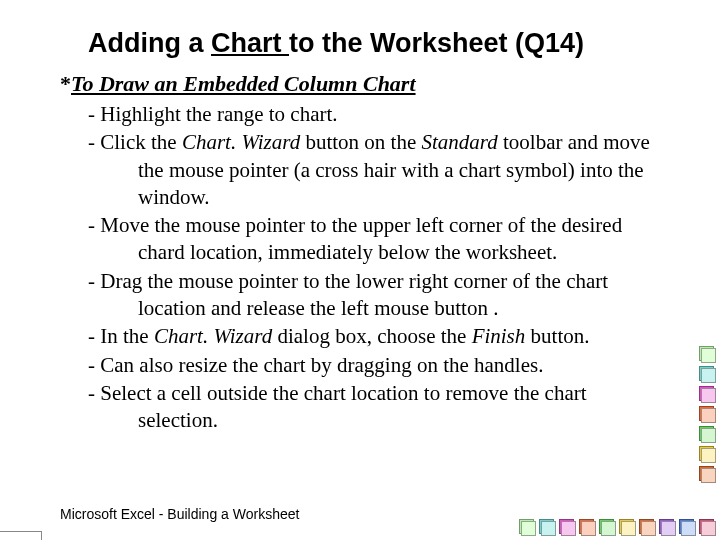 The height and width of the screenshot is (540, 720). I want to click on bullet-text: - Can also resize the chart by dragging …, so click(316, 365).